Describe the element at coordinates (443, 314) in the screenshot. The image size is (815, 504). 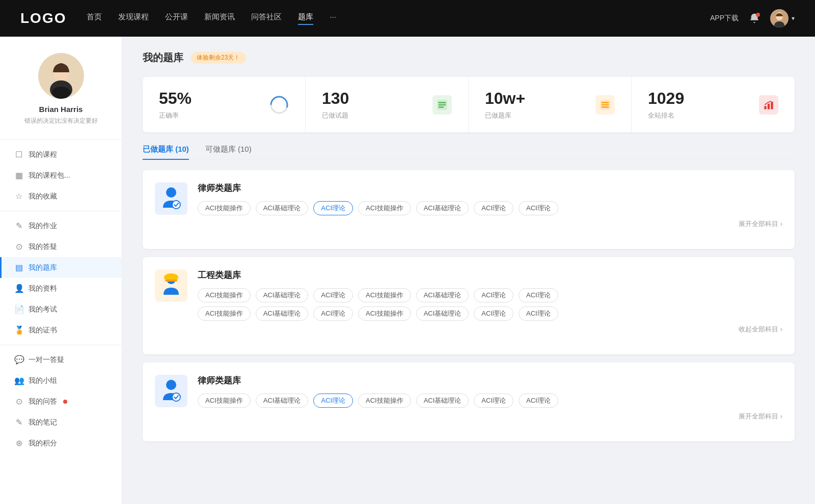
I see `tag-2b-4: ACI基础理论` at that location.